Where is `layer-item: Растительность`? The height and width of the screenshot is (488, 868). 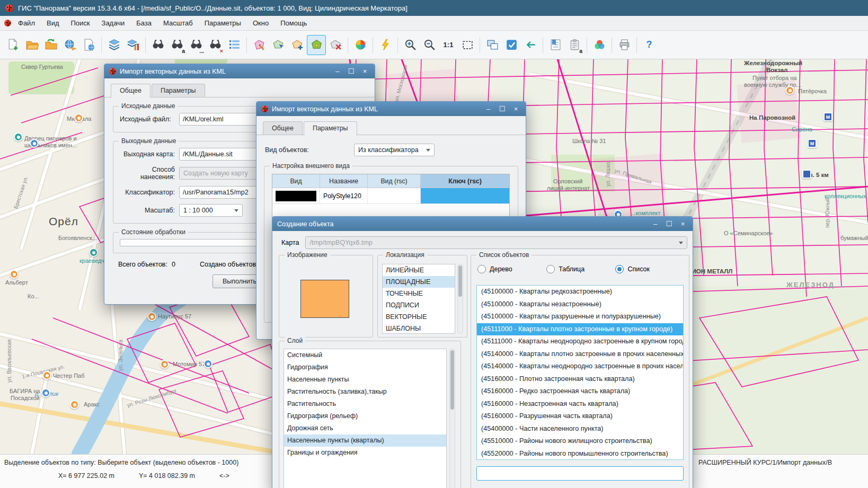 layer-item: Растительность is located at coordinates (365, 404).